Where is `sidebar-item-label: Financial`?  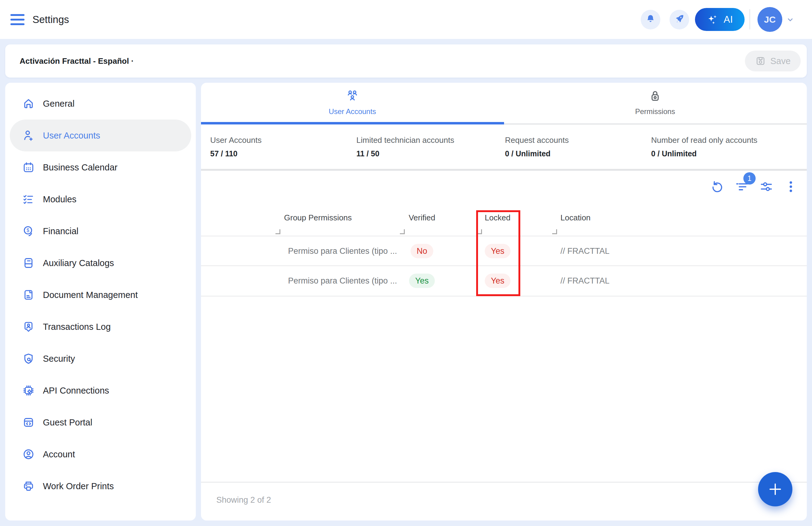
sidebar-item-label: Financial is located at coordinates (61, 231).